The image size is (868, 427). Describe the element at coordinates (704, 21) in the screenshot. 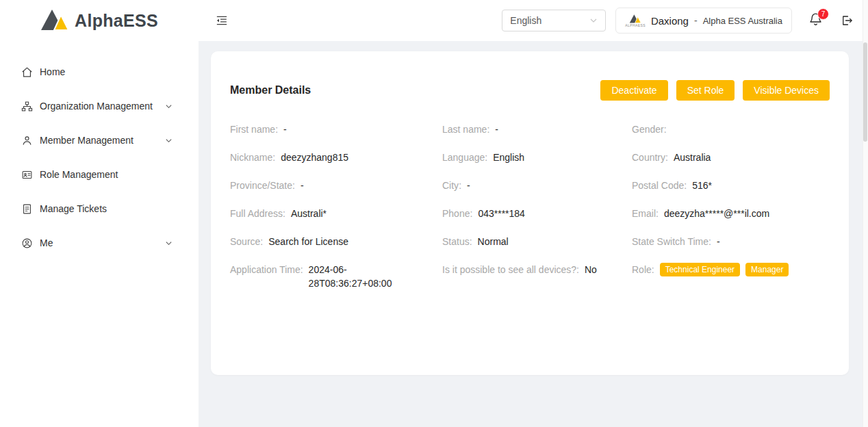

I see `user-menu-button: AlphaESS Daxiong - Alpha ESS Australia` at that location.